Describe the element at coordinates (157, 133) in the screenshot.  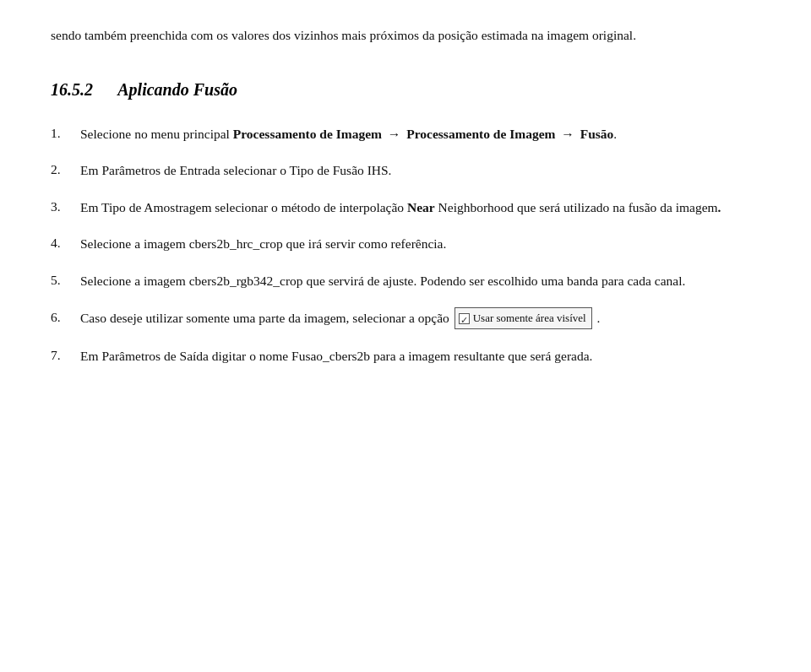
I see `text-before-bold-1: Selecione no menu principal` at that location.